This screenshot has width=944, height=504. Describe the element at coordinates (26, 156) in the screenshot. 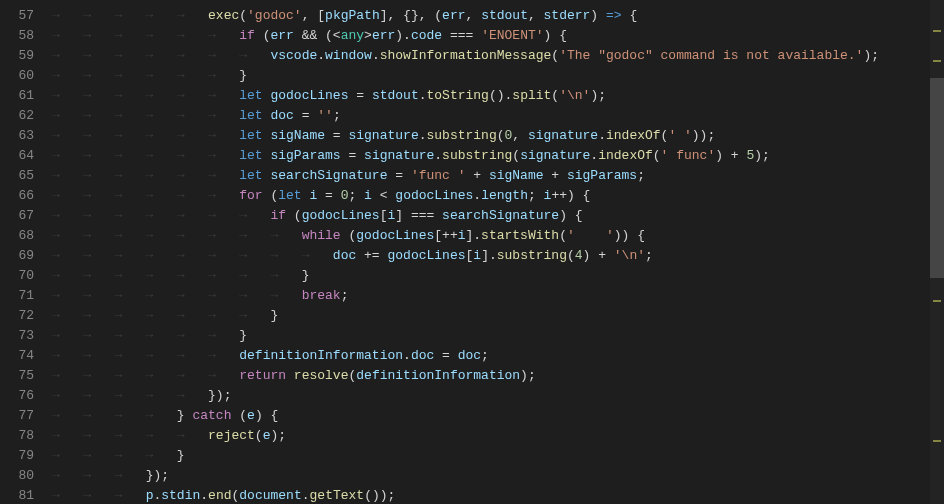

I see `line-number: 64` at that location.